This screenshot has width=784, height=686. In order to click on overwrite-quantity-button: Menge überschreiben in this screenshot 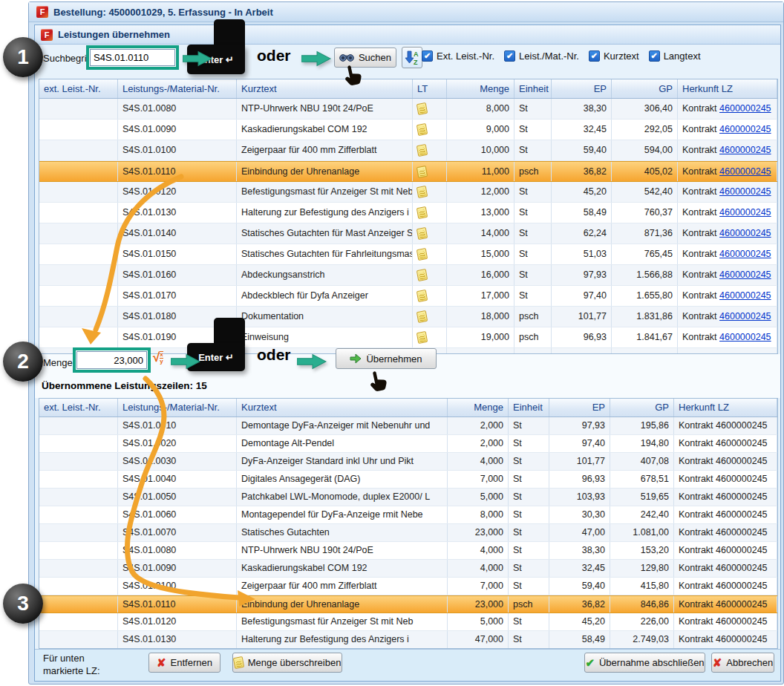, I will do `click(287, 662)`.